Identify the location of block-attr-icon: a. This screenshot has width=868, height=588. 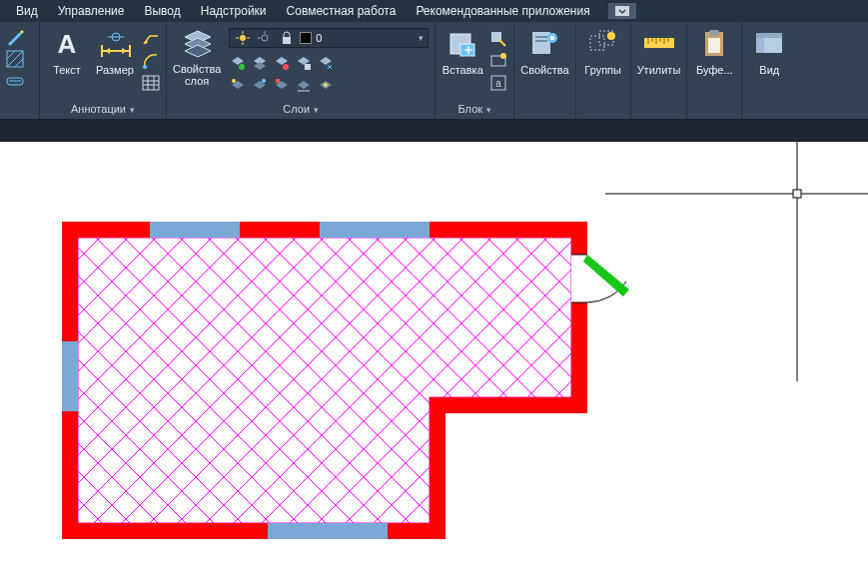
(498, 83).